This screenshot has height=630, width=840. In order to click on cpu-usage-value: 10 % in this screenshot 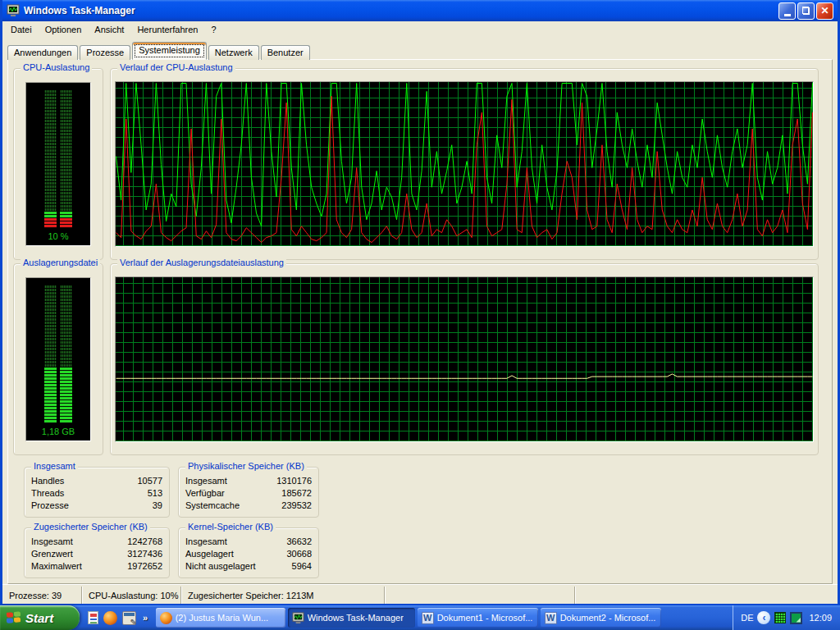, I will do `click(57, 236)`.